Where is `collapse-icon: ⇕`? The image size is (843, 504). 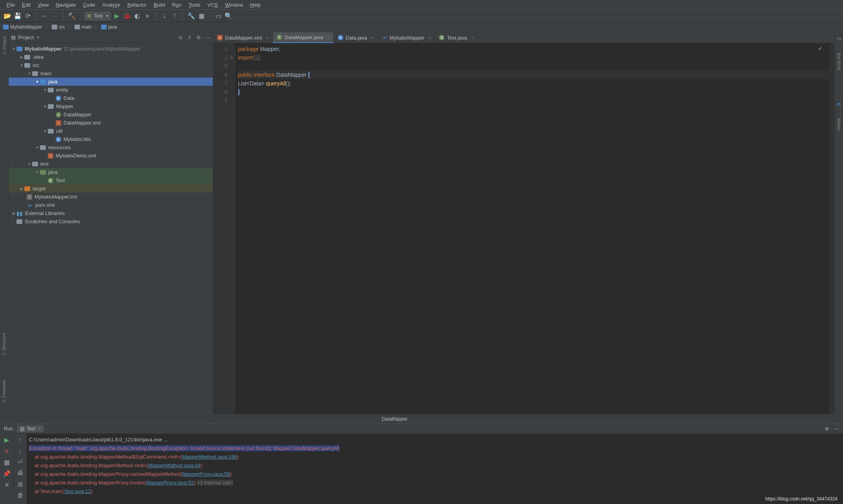
collapse-icon: ⇕ is located at coordinates (190, 38).